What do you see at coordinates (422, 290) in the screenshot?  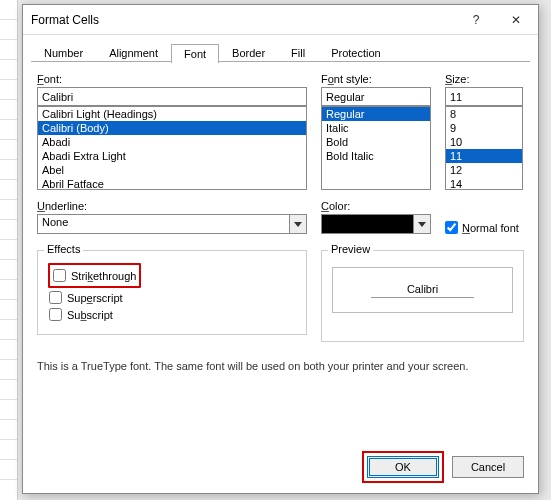 I see `preview-sample: Calibri` at bounding box center [422, 290].